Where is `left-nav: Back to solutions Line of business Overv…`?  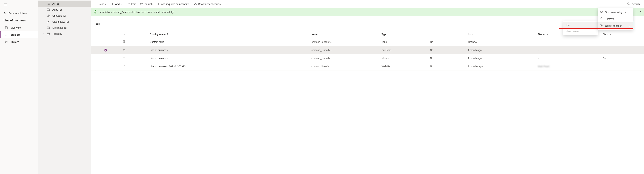
left-nav: Back to solutions Line of business Overv… is located at coordinates (19, 87).